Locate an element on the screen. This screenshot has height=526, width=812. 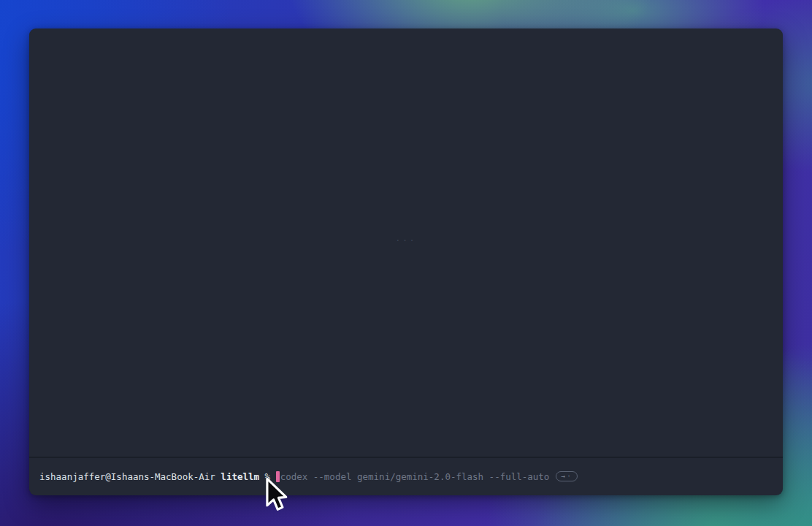
text-cursor is located at coordinates (277, 476).